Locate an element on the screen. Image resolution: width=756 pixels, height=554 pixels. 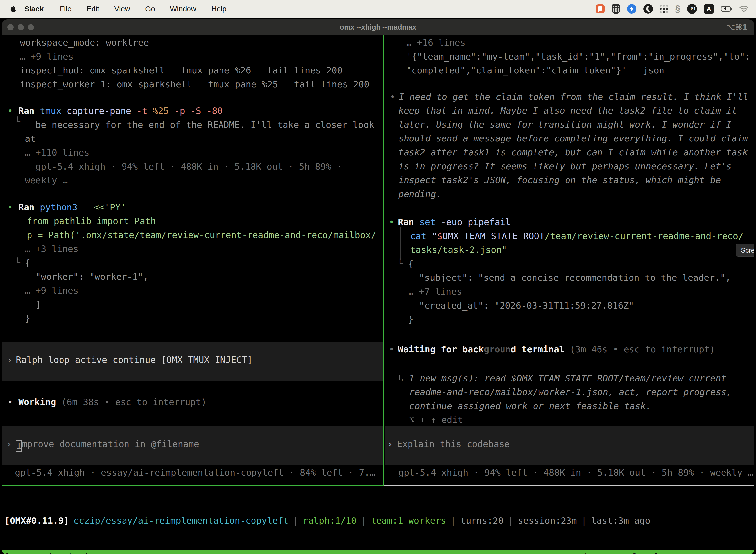
collapsed-lines-indicator: … +16 lines is located at coordinates (570, 43).